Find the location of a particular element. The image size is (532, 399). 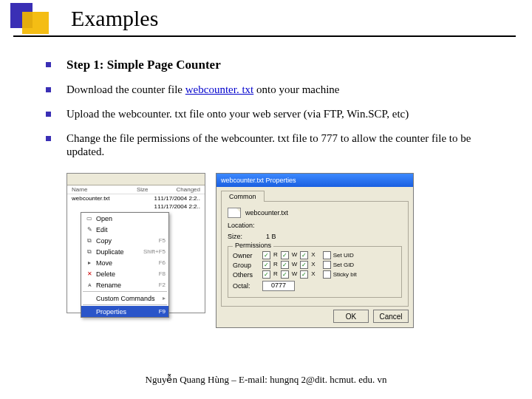

perm-row-owner: Owner✓R✓W✓XSet UID is located at coordinates (315, 256).